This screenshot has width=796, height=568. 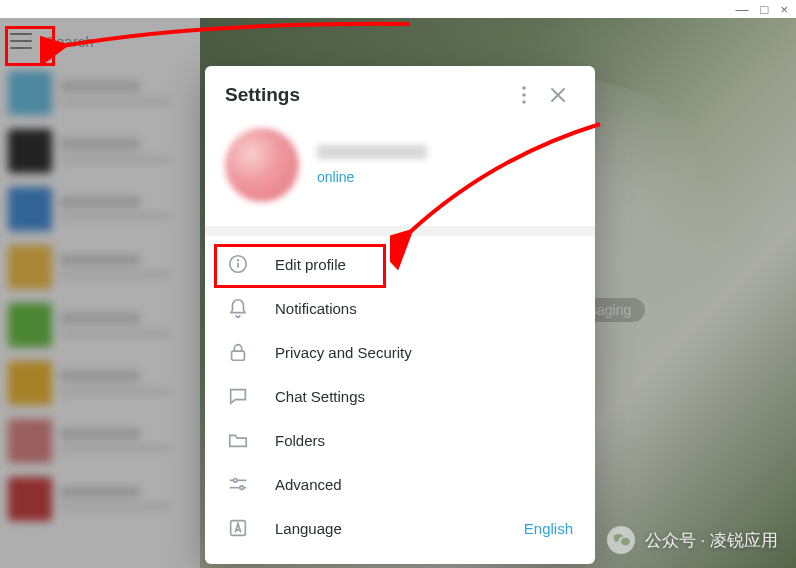 I want to click on menu-chat-settings: Chat Settings, so click(x=400, y=396).